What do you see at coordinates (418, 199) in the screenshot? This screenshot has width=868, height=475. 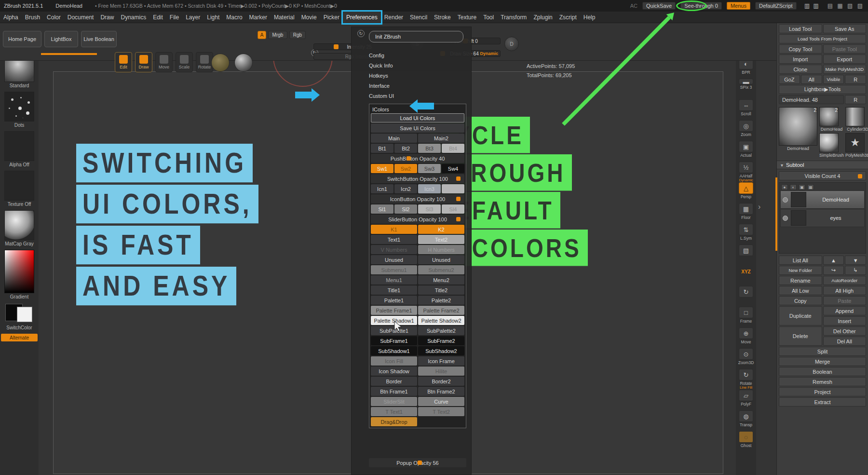 I see `icolors-cell: IconButton Opacity 100` at bounding box center [418, 199].